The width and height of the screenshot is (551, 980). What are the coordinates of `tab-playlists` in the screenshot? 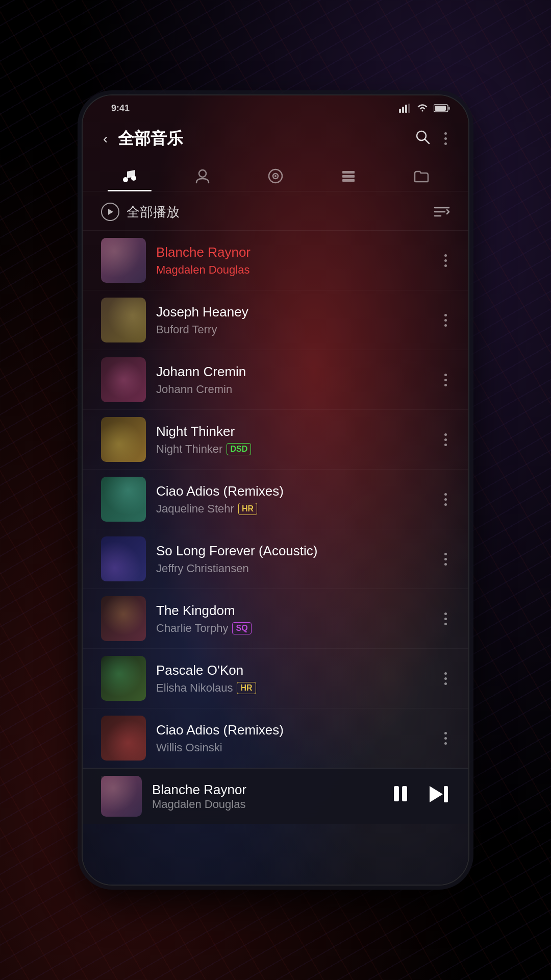 It's located at (349, 175).